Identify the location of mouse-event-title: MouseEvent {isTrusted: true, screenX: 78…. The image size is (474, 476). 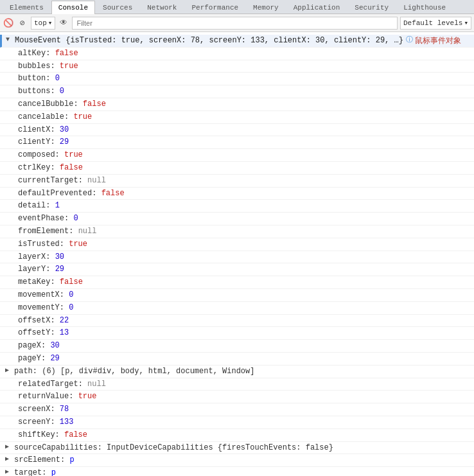
(209, 41).